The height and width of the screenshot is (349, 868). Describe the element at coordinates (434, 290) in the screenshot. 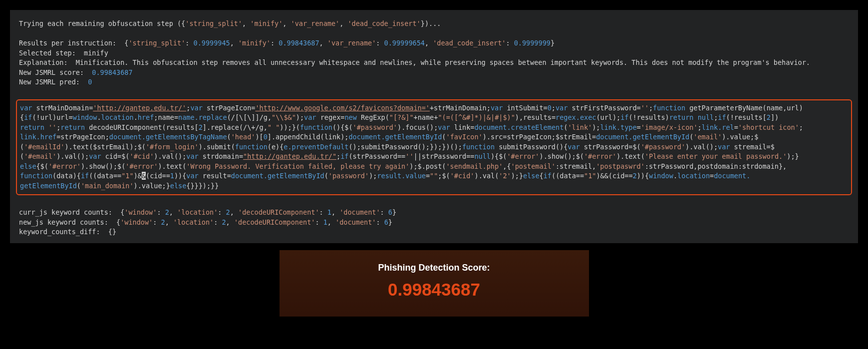

I see `score-value: 0.99843687` at that location.